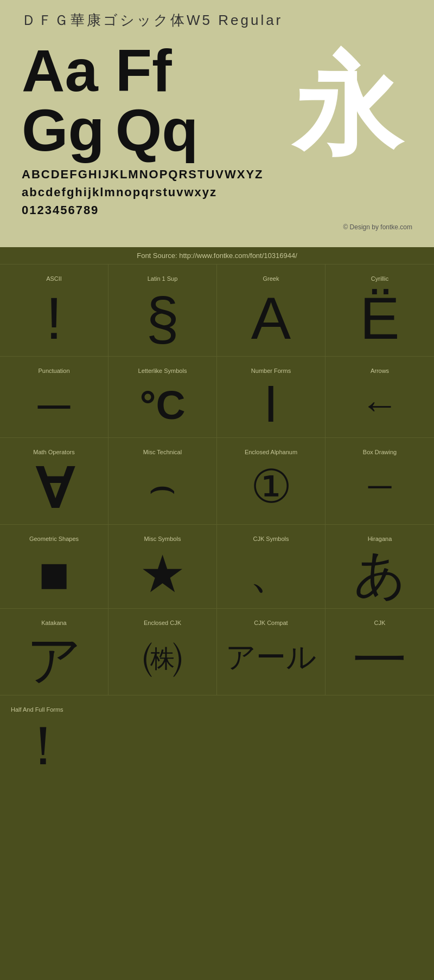 The height and width of the screenshot is (980, 434). Describe the element at coordinates (271, 279) in the screenshot. I see `label-greek: Greek` at that location.